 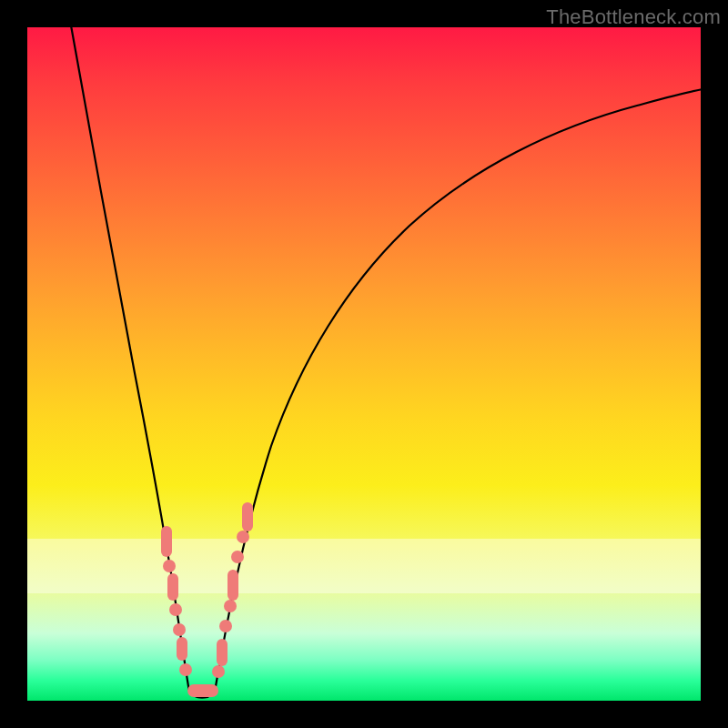 I want to click on marker-cluster, so click(x=207, y=600).